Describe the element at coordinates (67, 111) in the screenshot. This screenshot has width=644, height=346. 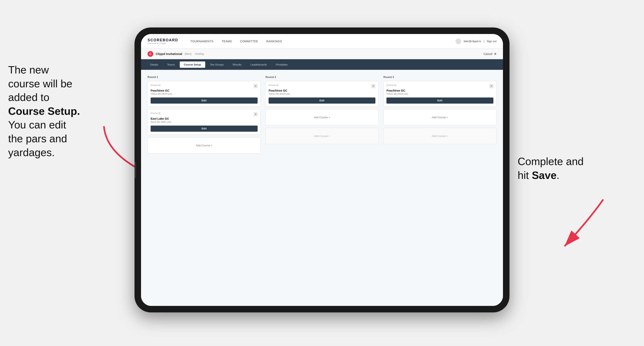
I see `annotation-left: The new course will be added to Course S…` at that location.